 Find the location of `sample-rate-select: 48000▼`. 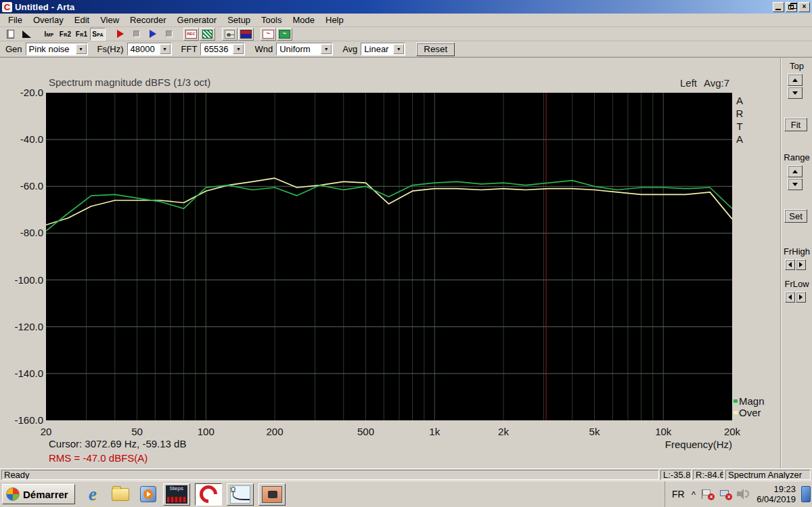

sample-rate-select: 48000▼ is located at coordinates (150, 49).